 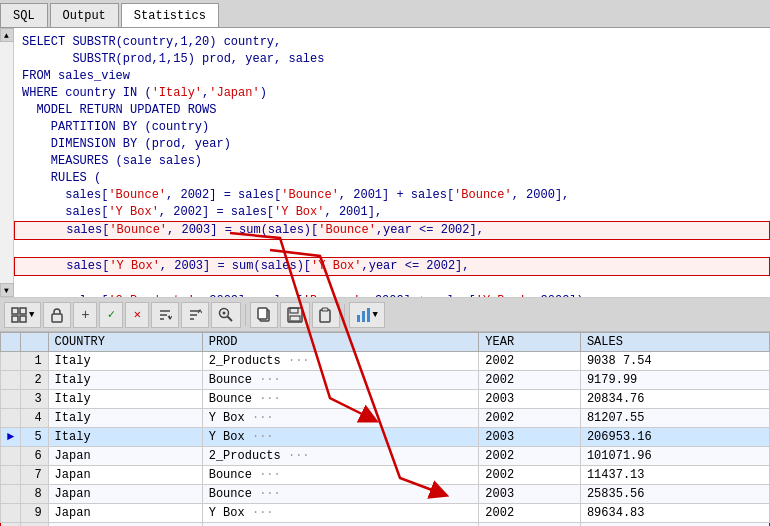 What do you see at coordinates (386, 400) in the screenshot?
I see `table-row: 3ItalyBounce ···200320834.76` at bounding box center [386, 400].